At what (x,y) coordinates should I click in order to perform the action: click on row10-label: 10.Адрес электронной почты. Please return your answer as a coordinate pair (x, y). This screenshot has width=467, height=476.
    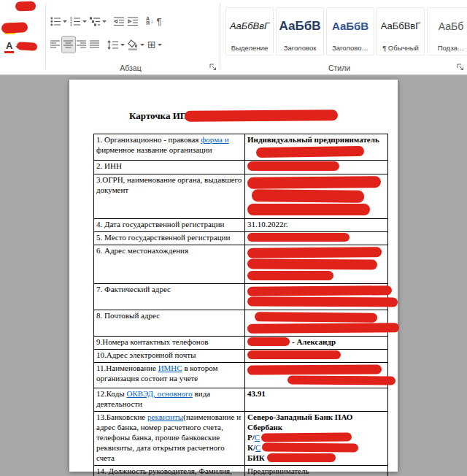
    Looking at the image, I should click on (169, 356).